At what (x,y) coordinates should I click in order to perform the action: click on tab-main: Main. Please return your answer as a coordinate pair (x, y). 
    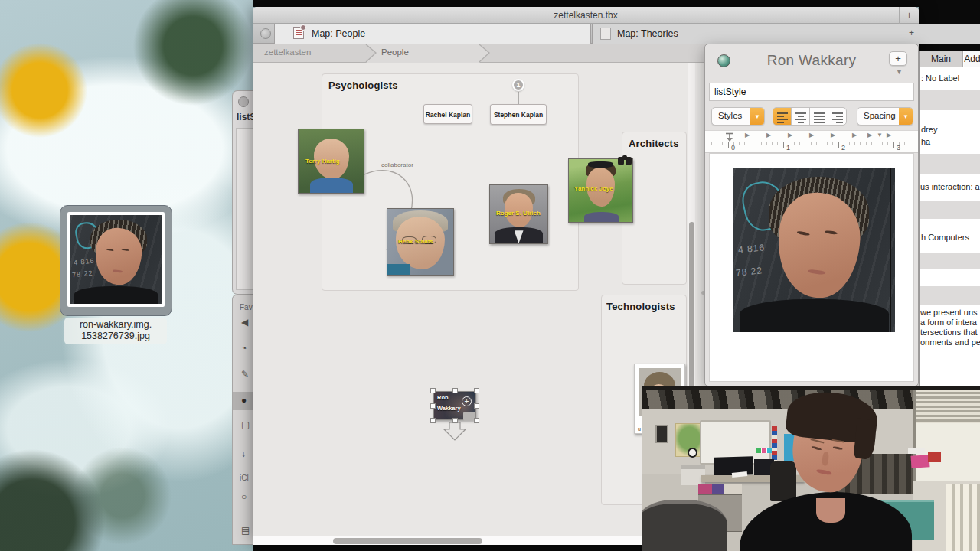
    Looking at the image, I should click on (942, 59).